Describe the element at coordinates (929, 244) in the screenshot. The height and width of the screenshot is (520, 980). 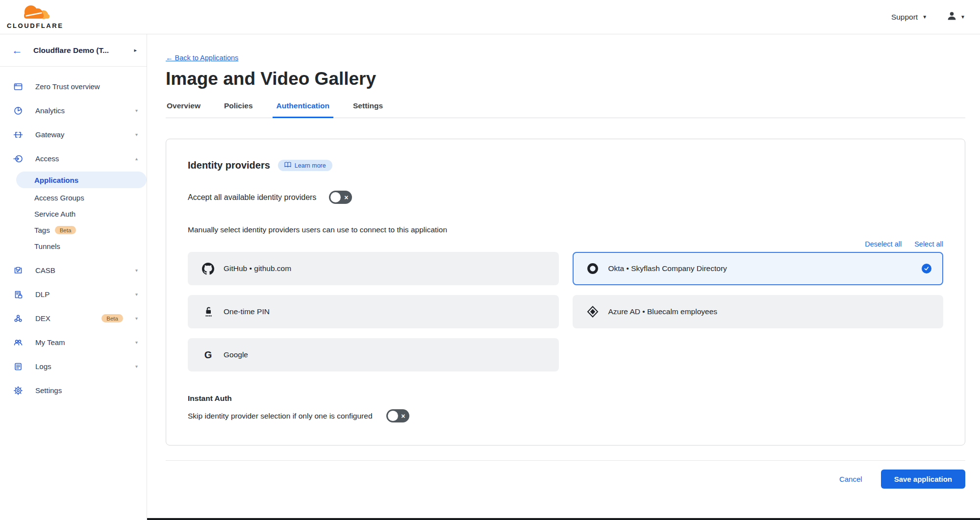
I see `select-all-link: Select all` at that location.